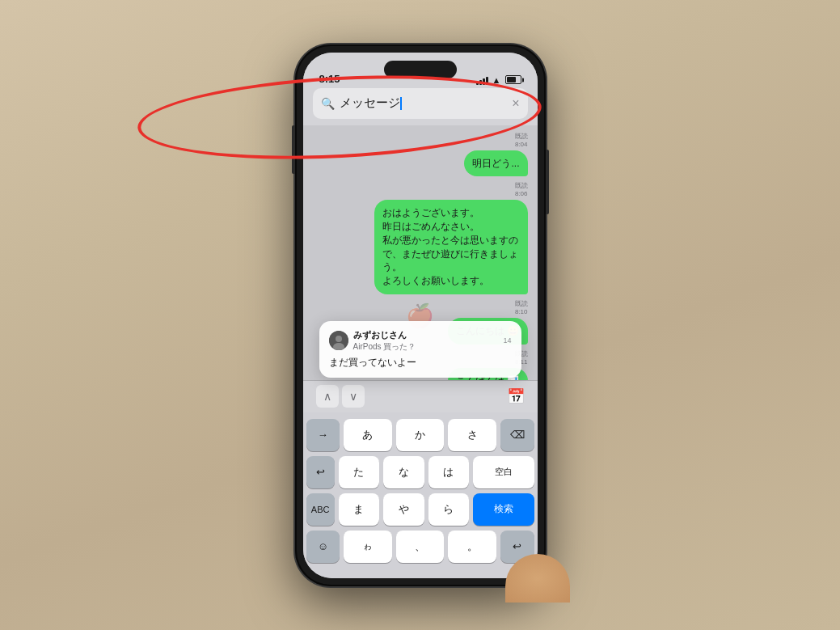 The image size is (840, 630). I want to click on notification-info: みずおじさん AirPods 買った？, so click(385, 341).